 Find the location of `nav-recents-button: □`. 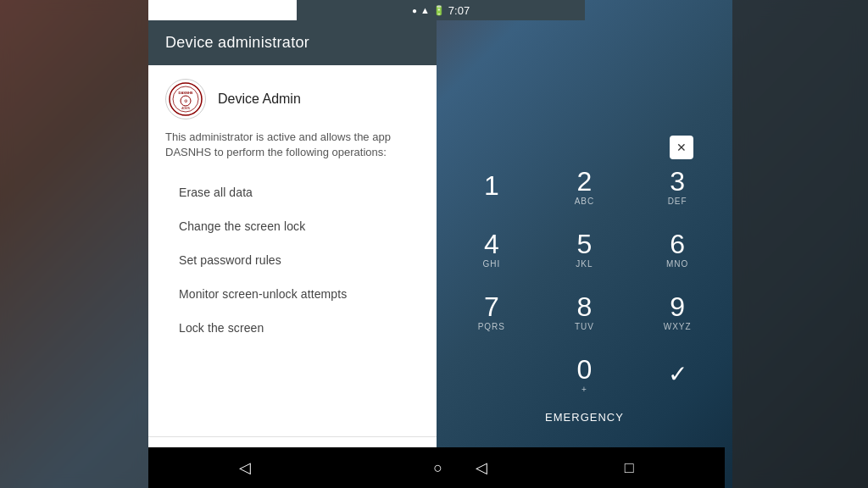

nav-recents-button: □ is located at coordinates (629, 468).